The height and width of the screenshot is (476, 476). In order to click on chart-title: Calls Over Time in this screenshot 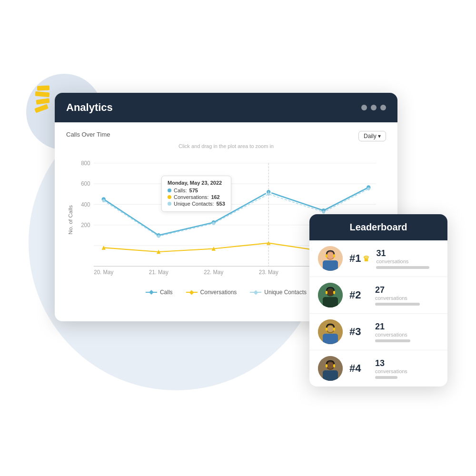, I will do `click(88, 134)`.